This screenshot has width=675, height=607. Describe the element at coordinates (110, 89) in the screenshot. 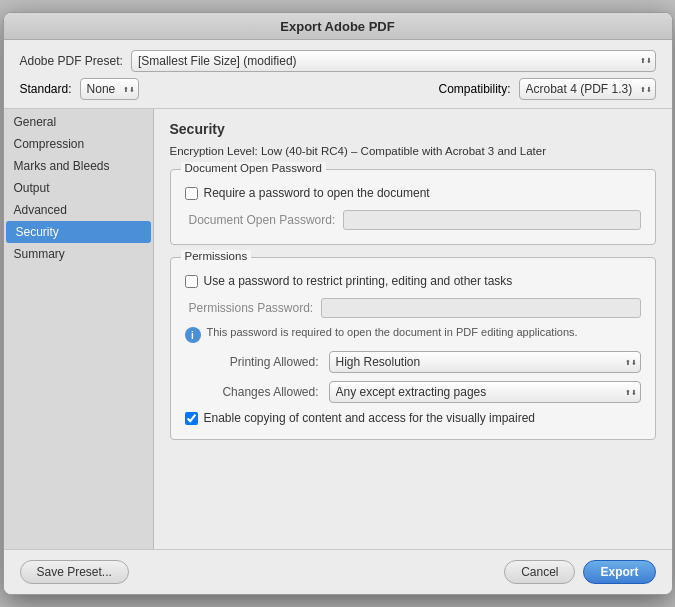

I see `standard-select: None` at that location.